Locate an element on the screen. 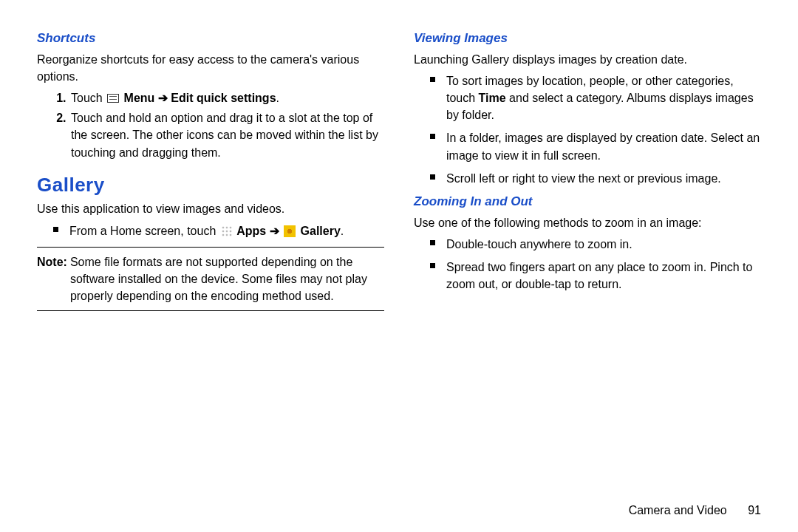 The image size is (798, 532). step-2: Touch and hold an option and drag it to … is located at coordinates (227, 135).